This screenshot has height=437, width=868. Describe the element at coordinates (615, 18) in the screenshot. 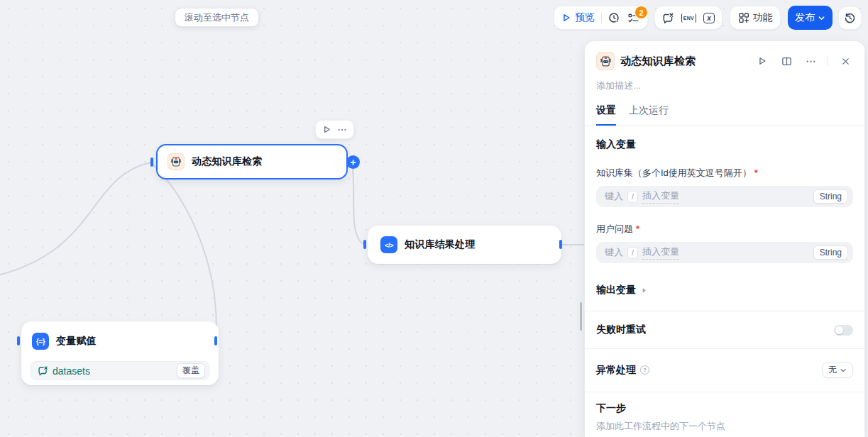

I see `clock-run-icon` at that location.